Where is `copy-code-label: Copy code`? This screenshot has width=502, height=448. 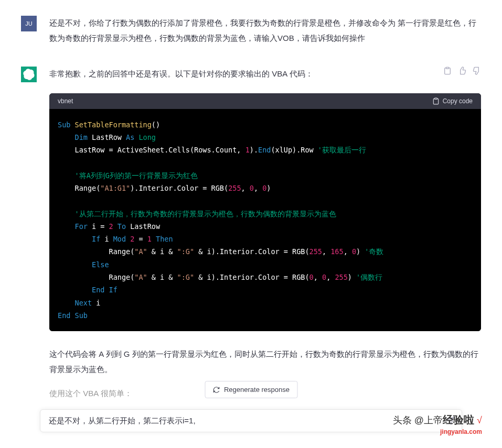 copy-code-label: Copy code is located at coordinates (457, 101).